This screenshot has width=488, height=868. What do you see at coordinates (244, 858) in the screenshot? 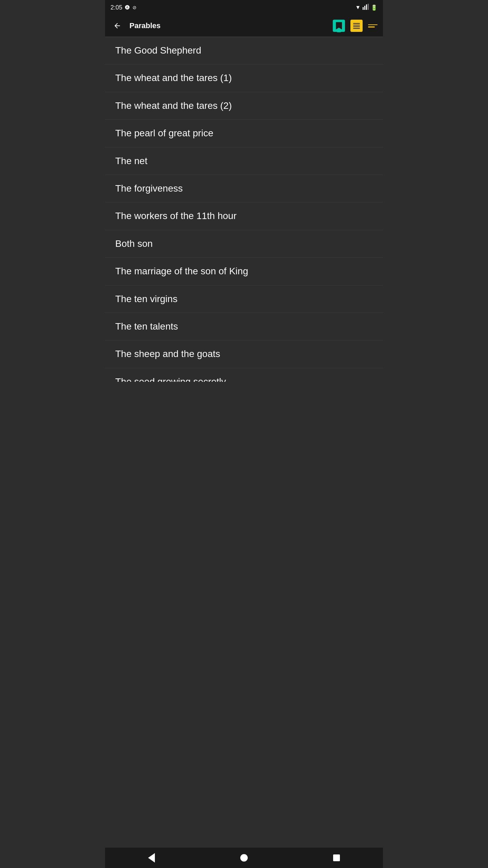
I see `bottom-nav` at bounding box center [244, 858].